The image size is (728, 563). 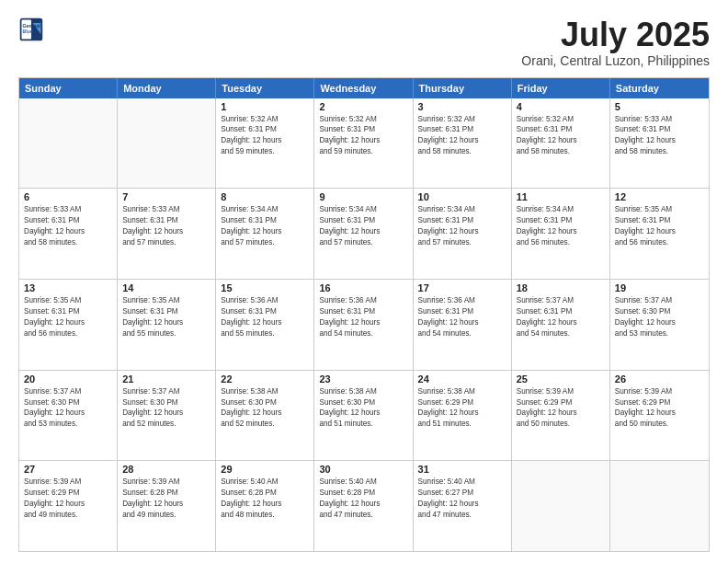 I want to click on calendar-day-30: 30Sunrise: 5:40 AMSunset: 6:28 PMDayligh…, so click(x=364, y=506).